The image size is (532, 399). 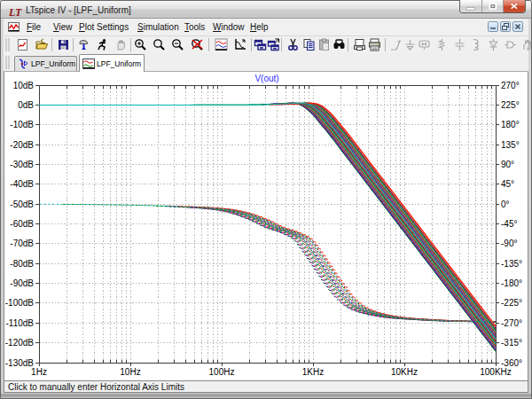 What do you see at coordinates (222, 372) in the screenshot?
I see `svg-text: 100Hz` at bounding box center [222, 372].